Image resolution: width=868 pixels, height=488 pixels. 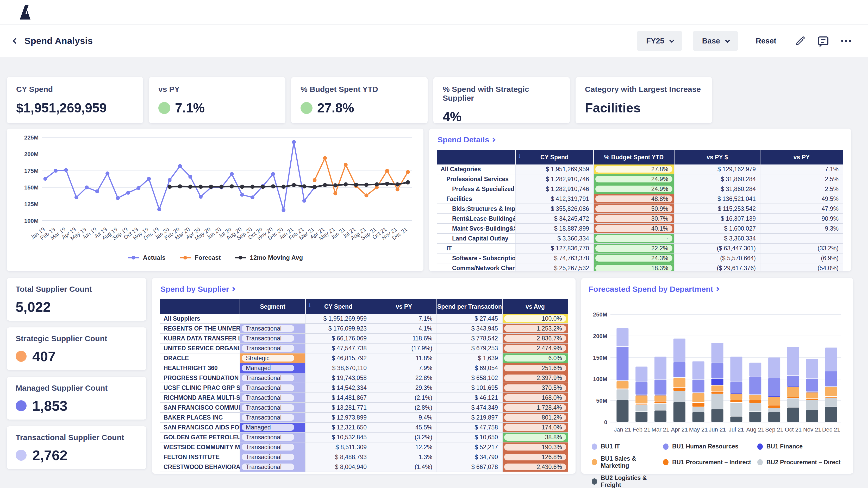 I want to click on table-row: GOLDEN GATE PETROLEUMTransactional$ 10,5…, so click(x=364, y=437).